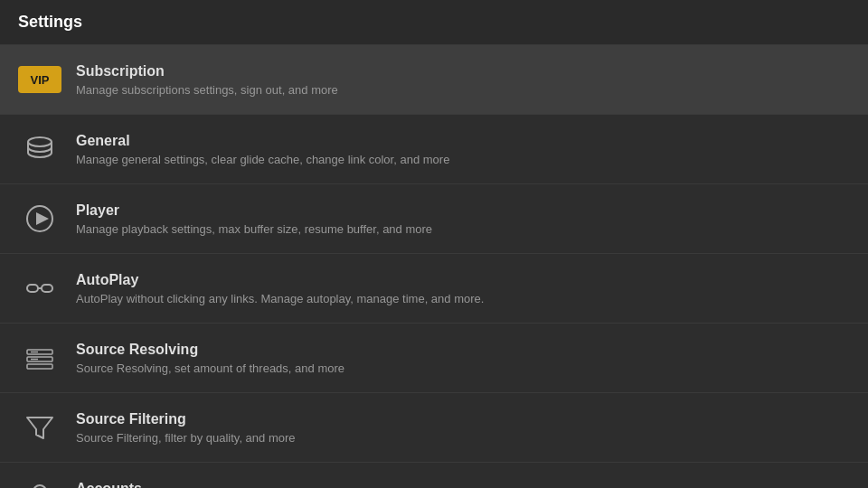 The width and height of the screenshot is (868, 488). Describe the element at coordinates (40, 80) in the screenshot. I see `vip-icon: VIP` at that location.